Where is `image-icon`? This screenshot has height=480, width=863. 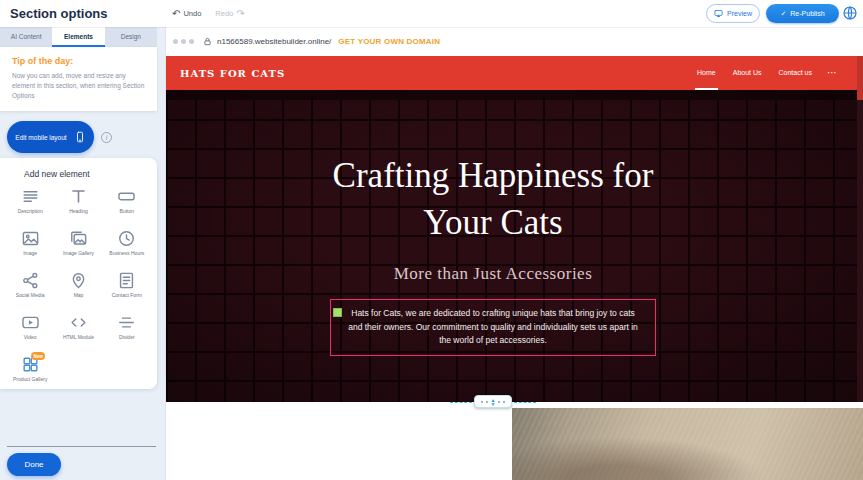 image-icon is located at coordinates (30, 238).